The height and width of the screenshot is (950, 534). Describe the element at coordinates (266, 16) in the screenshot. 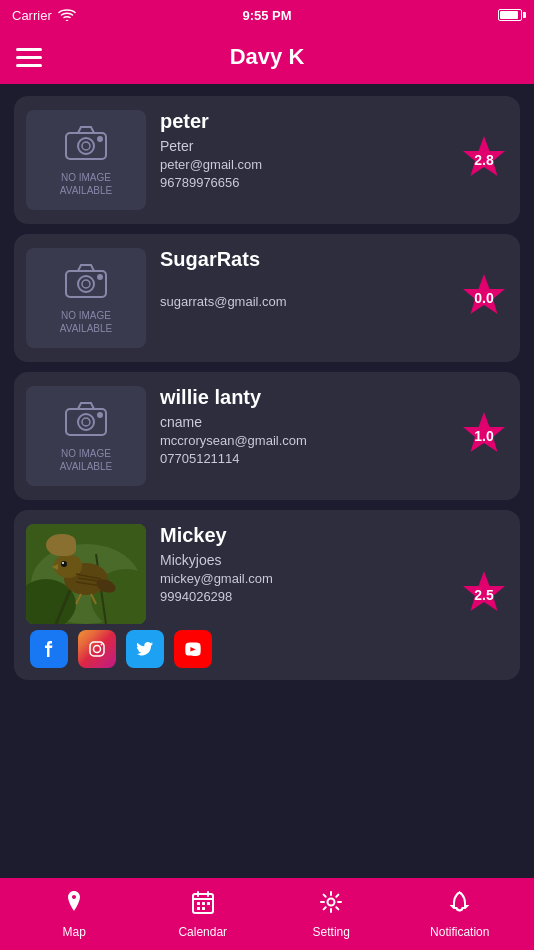

I see `status-time: 9:55 PM` at that location.